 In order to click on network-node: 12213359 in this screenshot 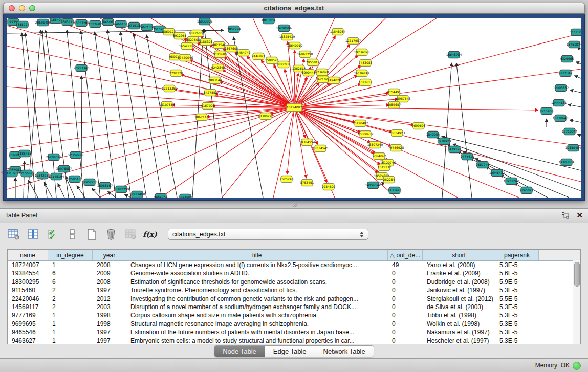, I will do `click(170, 89)`.